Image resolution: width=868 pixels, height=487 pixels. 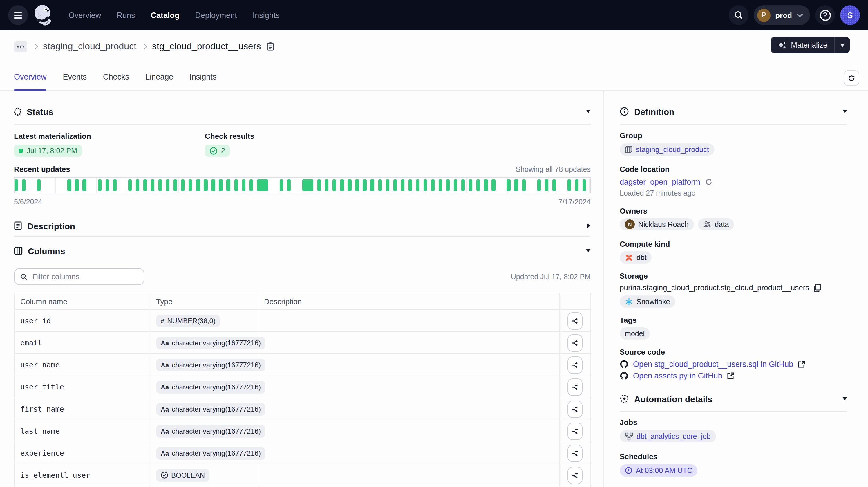 What do you see at coordinates (678, 376) in the screenshot?
I see `source-link-assets: Open assets.py in GitHub` at bounding box center [678, 376].